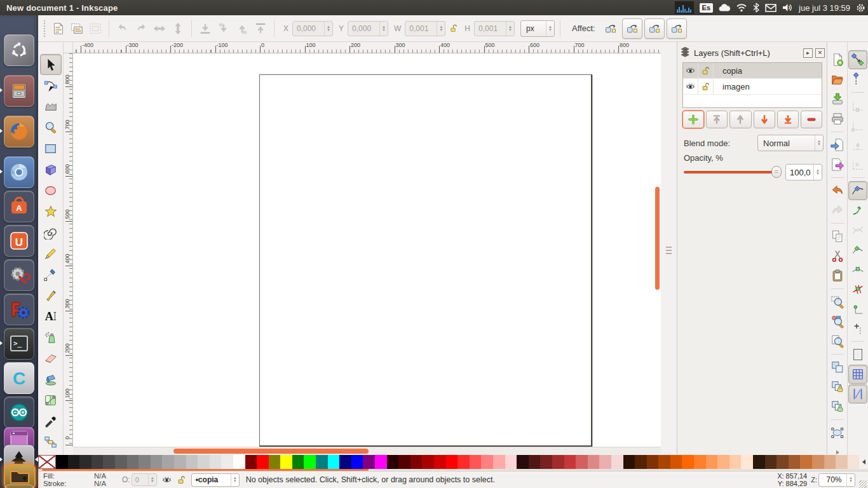  I want to click on cloud-icon, so click(724, 8).